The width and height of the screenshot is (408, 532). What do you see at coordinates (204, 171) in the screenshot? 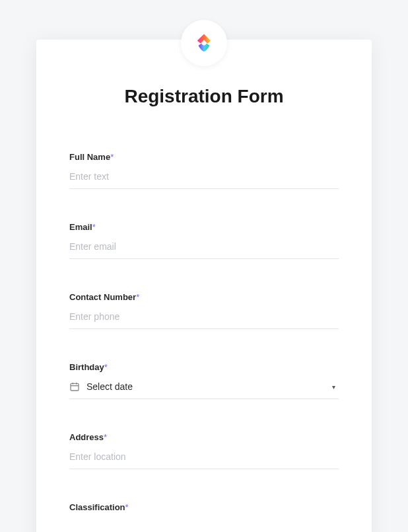
I see `field-full-name: Full Name*` at bounding box center [204, 171].